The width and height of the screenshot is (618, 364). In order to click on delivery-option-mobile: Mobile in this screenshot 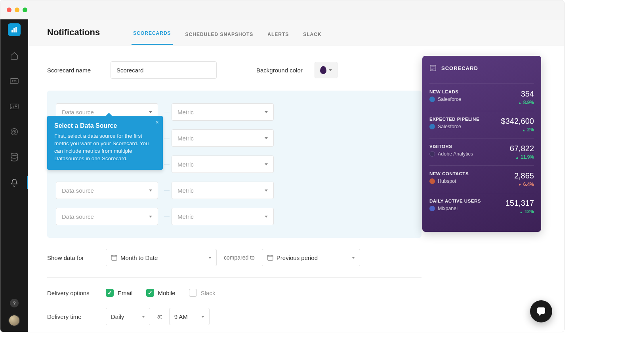, I will do `click(161, 293)`.